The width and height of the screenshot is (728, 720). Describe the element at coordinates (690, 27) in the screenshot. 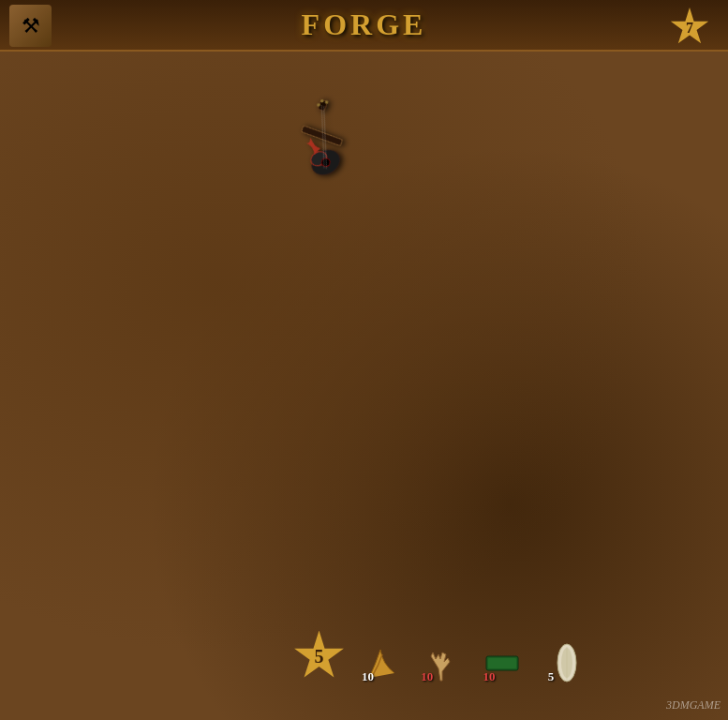

I see `level-badge: 7` at that location.